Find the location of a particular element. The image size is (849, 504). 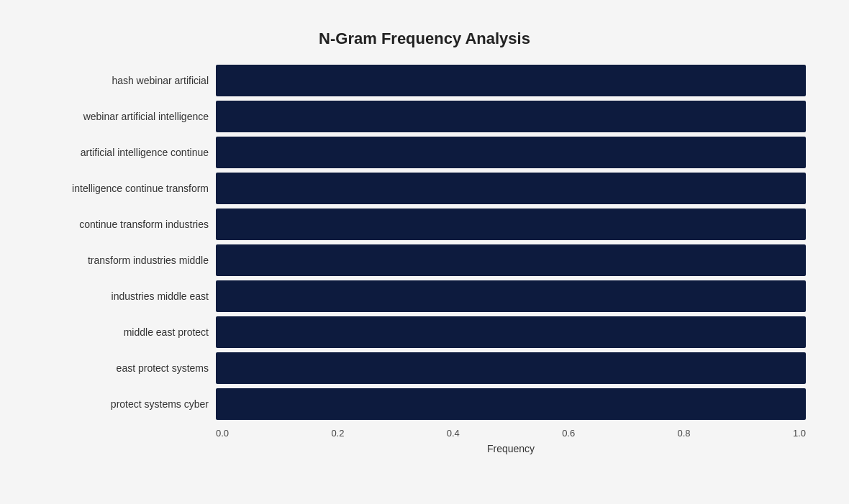

bar-row: east protect systems is located at coordinates (424, 368).